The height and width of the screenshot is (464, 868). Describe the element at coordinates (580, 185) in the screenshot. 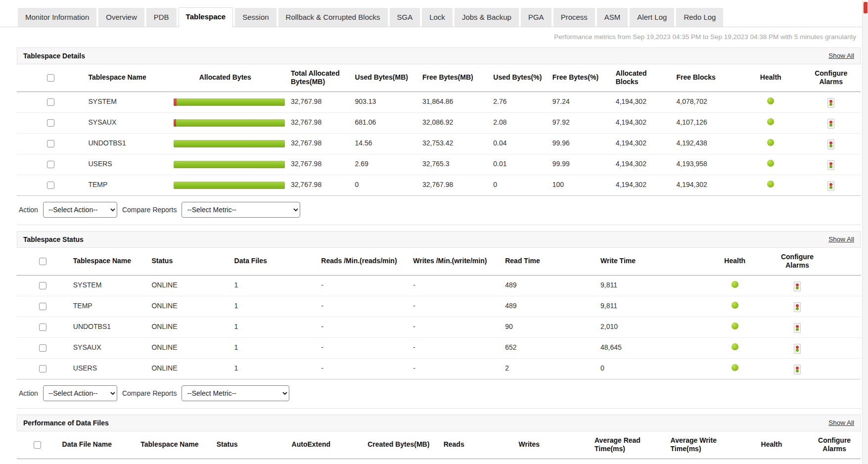

I see `free-pct: 100` at that location.